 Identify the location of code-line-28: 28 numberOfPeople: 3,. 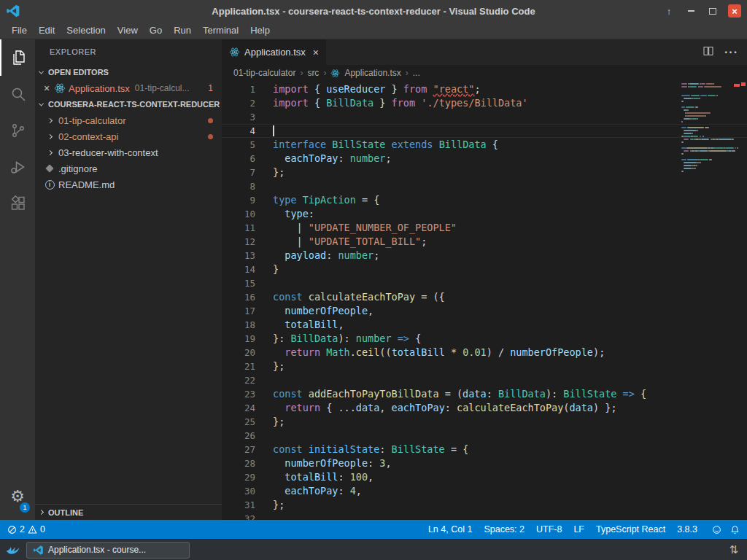
(484, 464).